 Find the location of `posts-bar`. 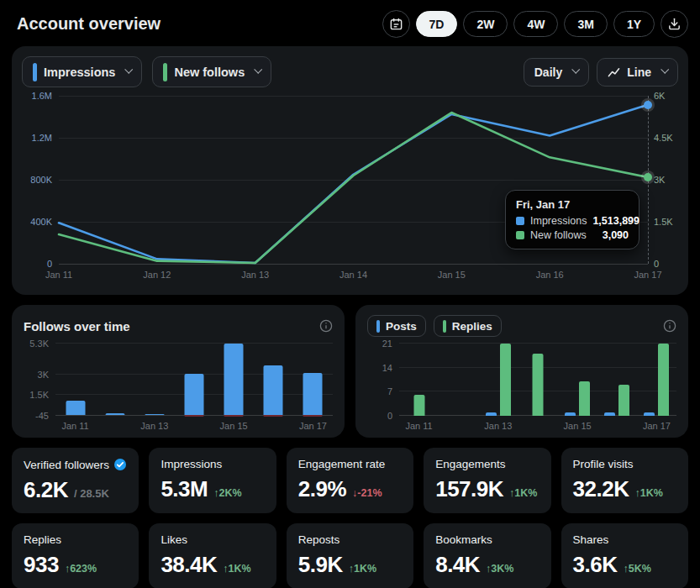

posts-bar is located at coordinates (491, 414).